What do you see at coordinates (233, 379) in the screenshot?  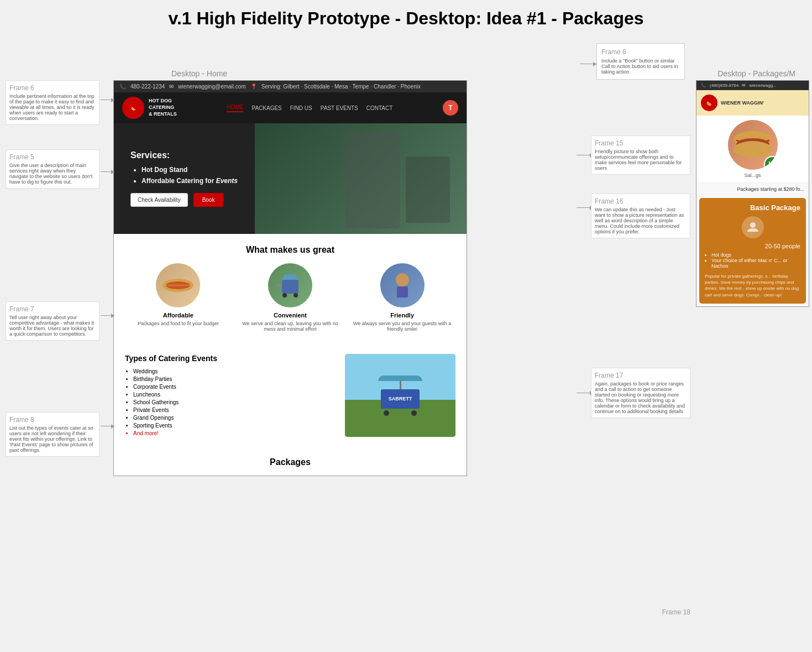 I see `type-birthday: Birthday Parties` at bounding box center [233, 379].